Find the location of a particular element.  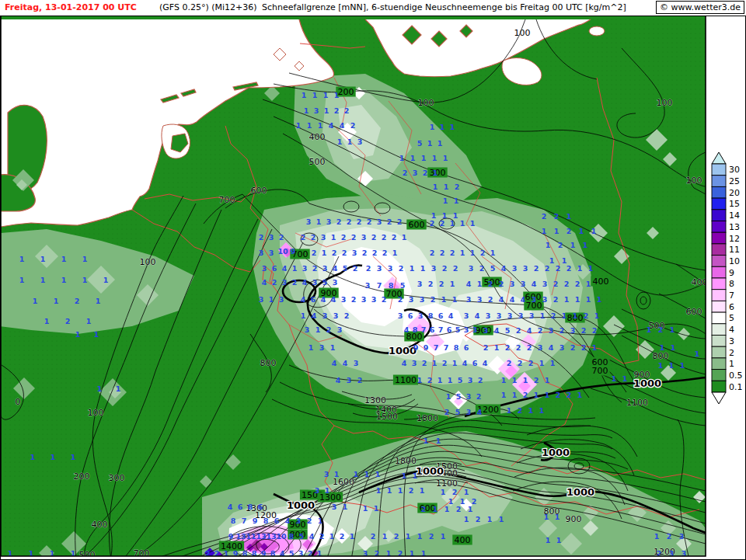

svg-text: 1500 is located at coordinates (387, 416).